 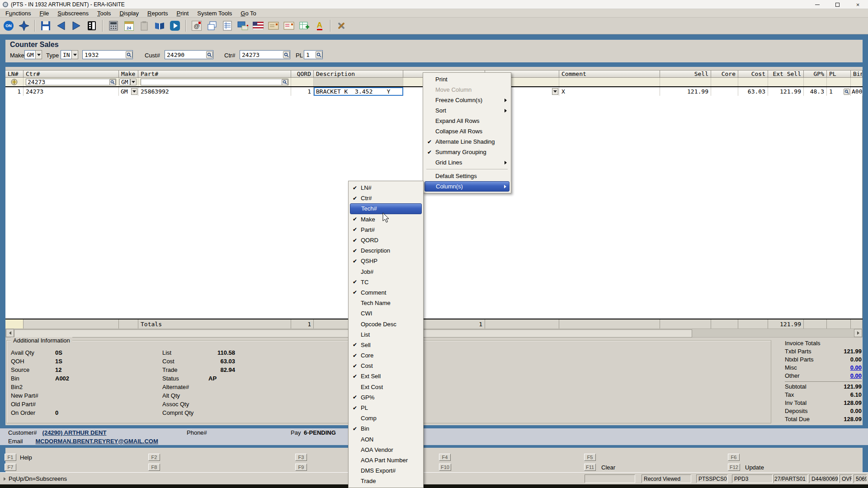 What do you see at coordinates (857, 82) in the screenshot?
I see `entry-bin-cell` at bounding box center [857, 82].